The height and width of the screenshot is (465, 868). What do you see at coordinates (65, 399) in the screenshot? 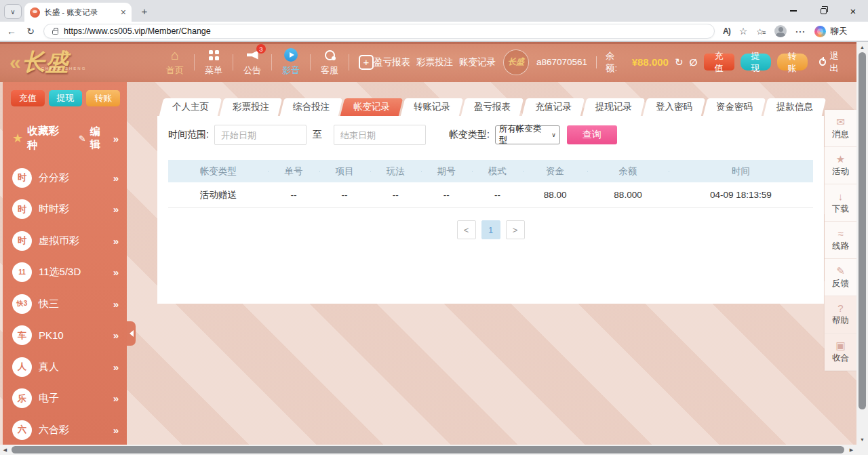
I see `sidebar-item-egames: 乐 电子` at bounding box center [65, 399].